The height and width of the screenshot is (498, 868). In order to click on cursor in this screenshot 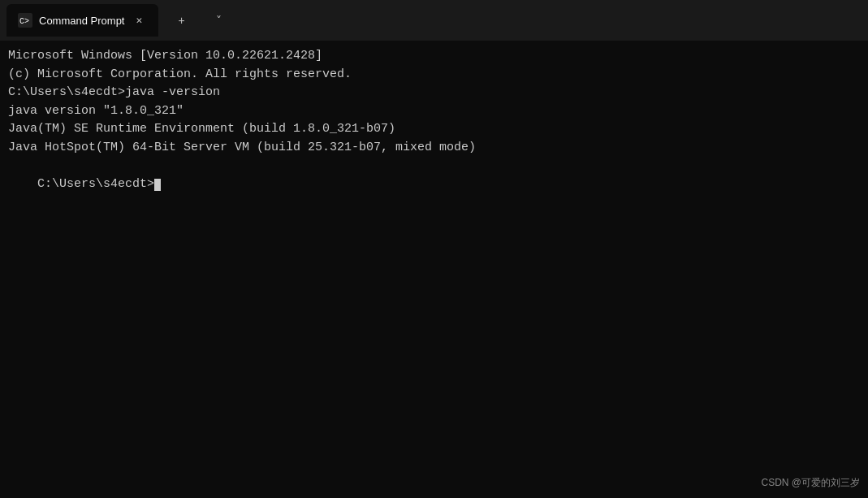, I will do `click(158, 185)`.